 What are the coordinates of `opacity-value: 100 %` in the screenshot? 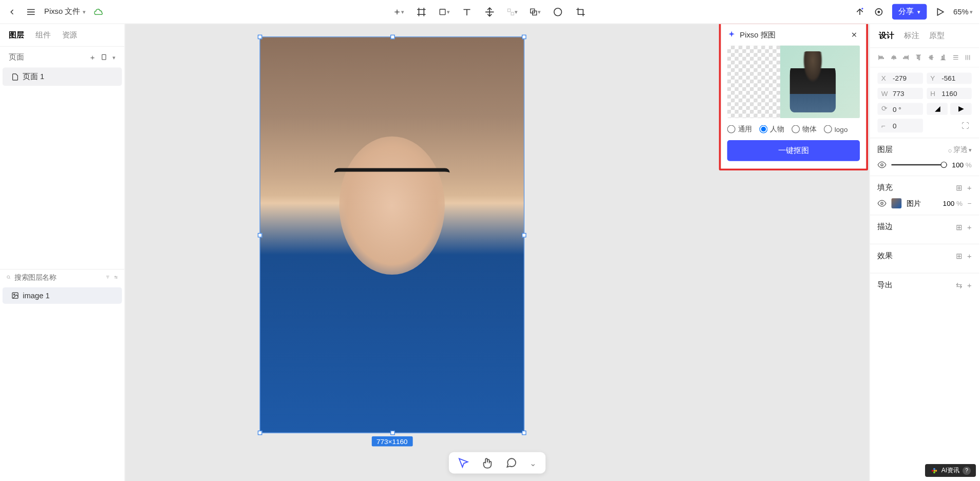 It's located at (962, 165).